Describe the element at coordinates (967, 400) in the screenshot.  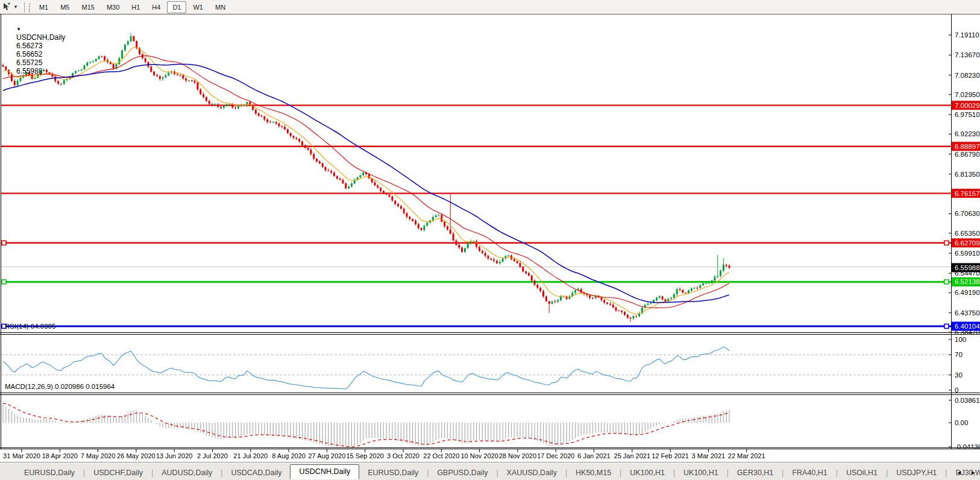
I see `macd-scale-label: 0.038615` at that location.